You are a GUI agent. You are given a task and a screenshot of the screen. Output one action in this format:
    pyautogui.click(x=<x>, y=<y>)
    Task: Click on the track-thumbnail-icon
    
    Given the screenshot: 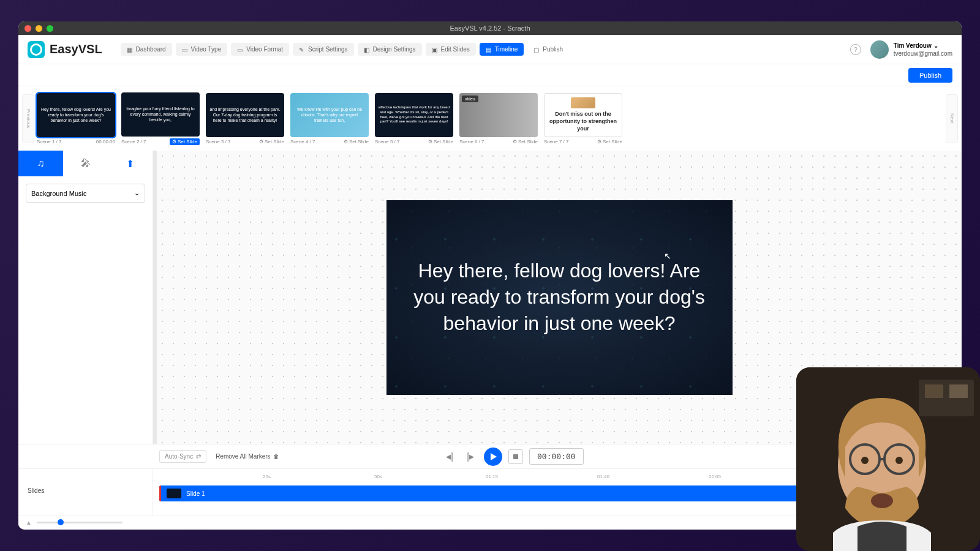 What is the action you would take?
    pyautogui.click(x=174, y=493)
    